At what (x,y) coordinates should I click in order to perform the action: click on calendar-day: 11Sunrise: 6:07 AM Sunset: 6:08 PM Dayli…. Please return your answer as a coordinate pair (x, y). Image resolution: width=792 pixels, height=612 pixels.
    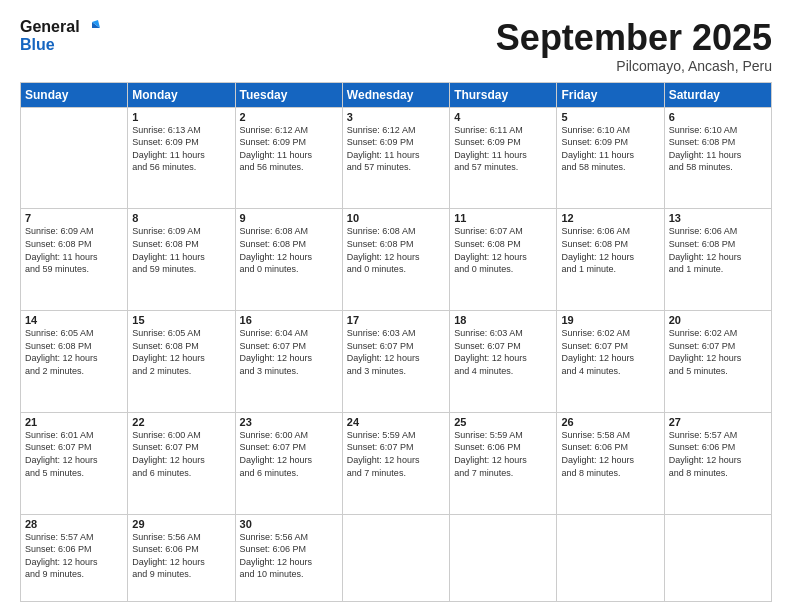
    Looking at the image, I should click on (504, 260).